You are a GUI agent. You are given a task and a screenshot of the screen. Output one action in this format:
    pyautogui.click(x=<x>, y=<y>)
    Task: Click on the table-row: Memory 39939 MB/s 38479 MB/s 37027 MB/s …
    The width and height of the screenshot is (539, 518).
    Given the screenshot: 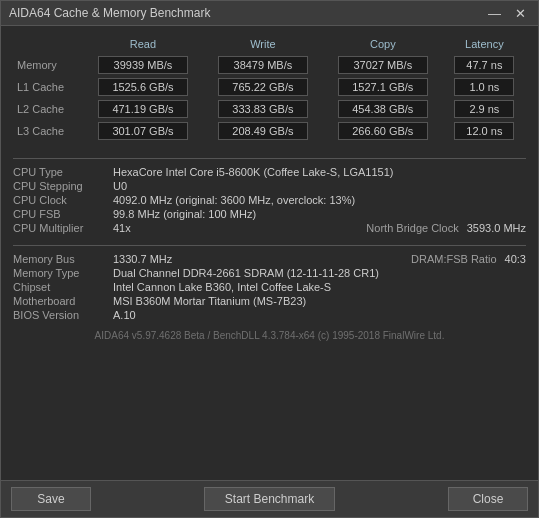 What is the action you would take?
    pyautogui.click(x=270, y=65)
    